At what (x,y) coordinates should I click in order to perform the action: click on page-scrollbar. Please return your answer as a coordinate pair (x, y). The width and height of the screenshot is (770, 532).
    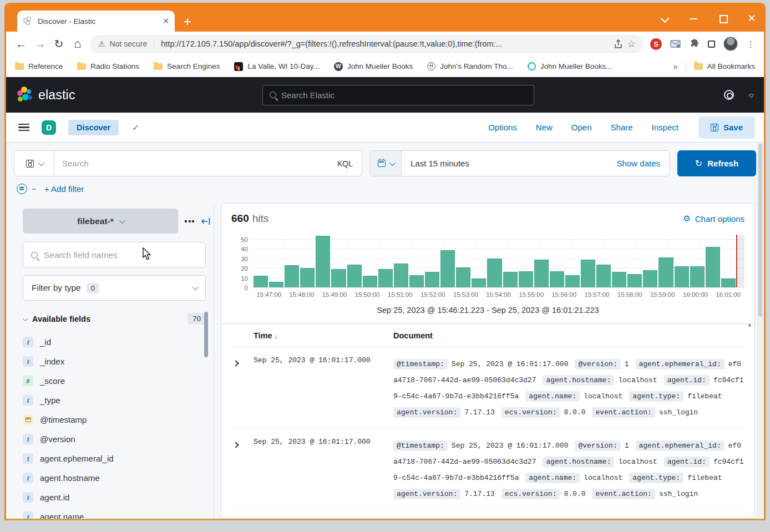
    Looking at the image, I should click on (760, 331).